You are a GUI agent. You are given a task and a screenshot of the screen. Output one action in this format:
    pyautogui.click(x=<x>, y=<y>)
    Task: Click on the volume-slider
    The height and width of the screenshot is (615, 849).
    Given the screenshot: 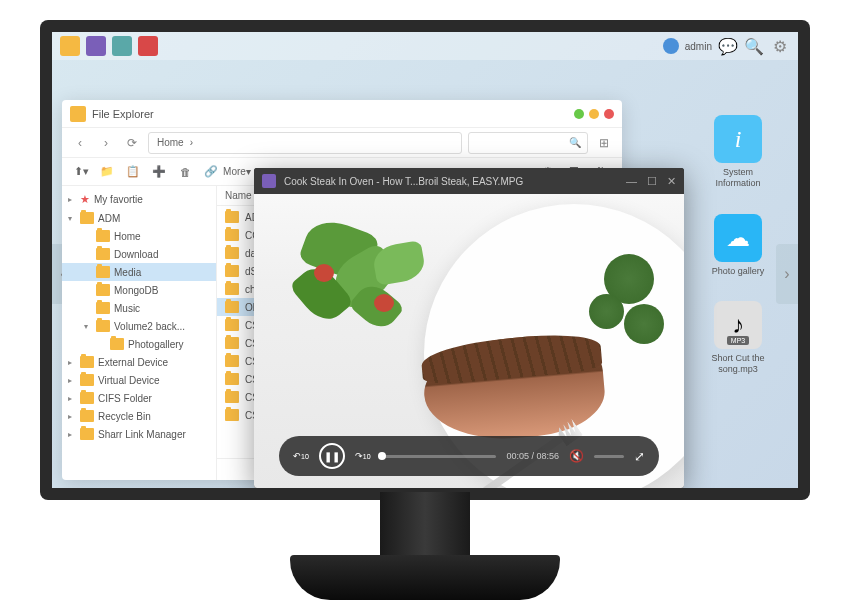 What is the action you would take?
    pyautogui.click(x=609, y=456)
    